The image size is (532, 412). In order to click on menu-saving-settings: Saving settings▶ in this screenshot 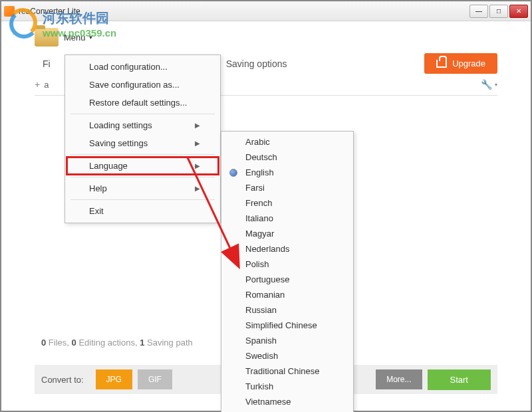, I will do `click(142, 144)`.